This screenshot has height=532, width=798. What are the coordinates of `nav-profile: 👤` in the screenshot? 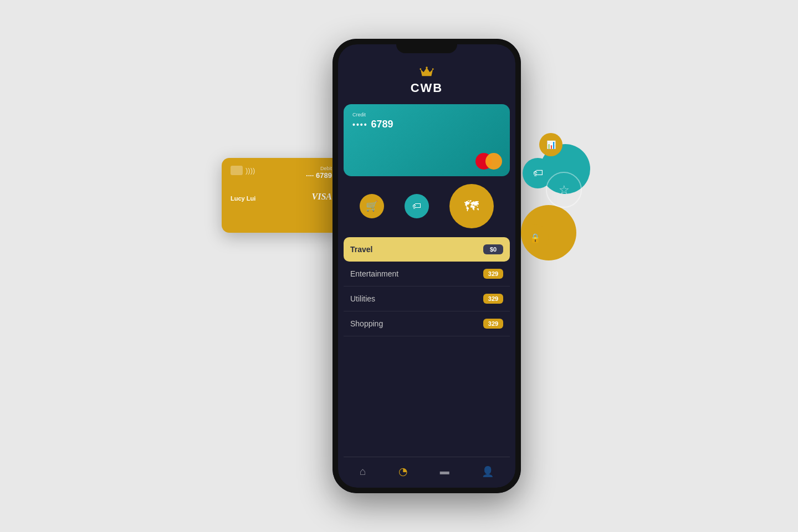 It's located at (488, 472).